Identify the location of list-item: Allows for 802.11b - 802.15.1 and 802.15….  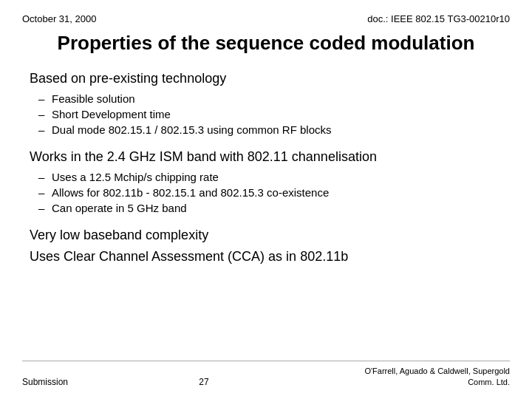
(281, 192).